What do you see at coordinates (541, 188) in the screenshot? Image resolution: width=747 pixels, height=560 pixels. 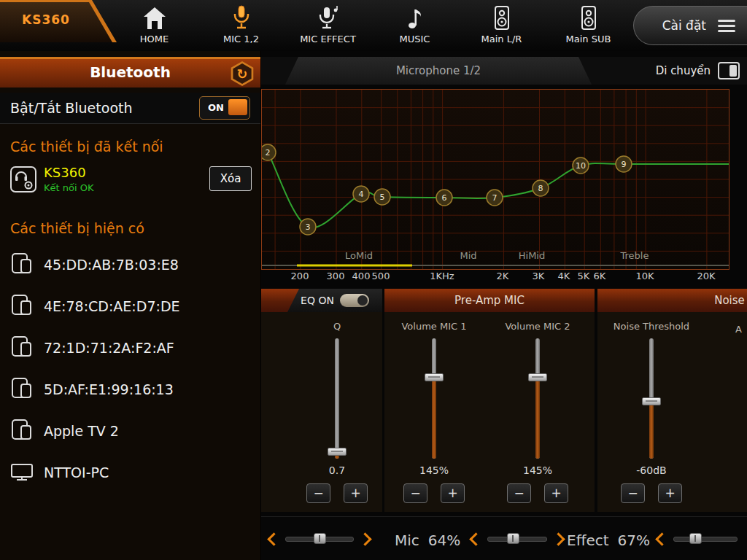 I see `eq-band-point: 8` at bounding box center [541, 188].